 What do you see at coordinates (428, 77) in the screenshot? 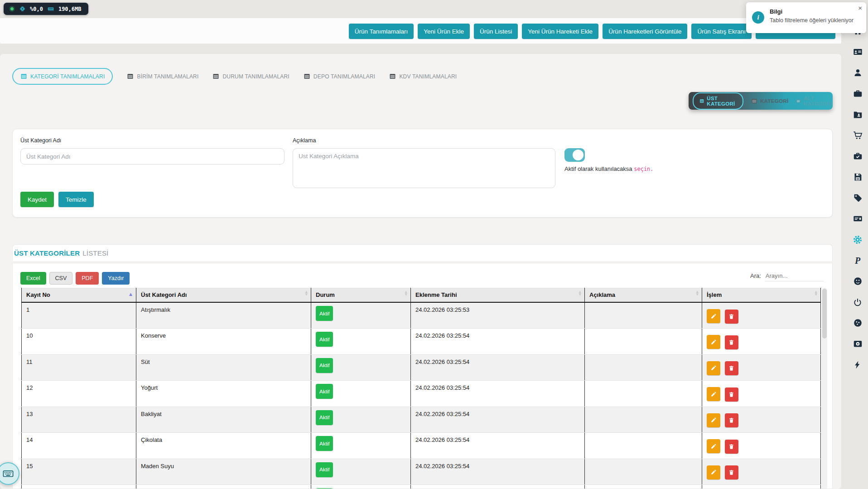
I see `tab-label: KDV TANIMLAMALARI` at bounding box center [428, 77].